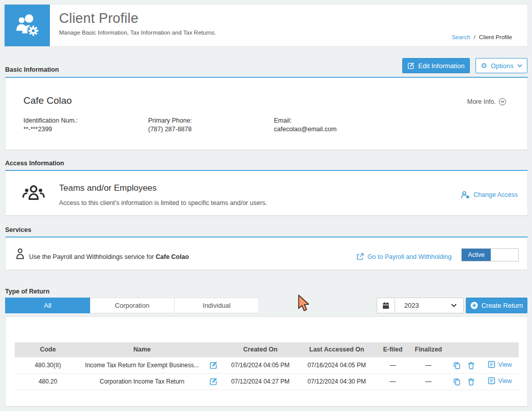 Image resolution: width=532 pixels, height=411 pixels. What do you see at coordinates (32, 70) in the screenshot?
I see `basic-information-label: Basic Information` at bounding box center [32, 70].